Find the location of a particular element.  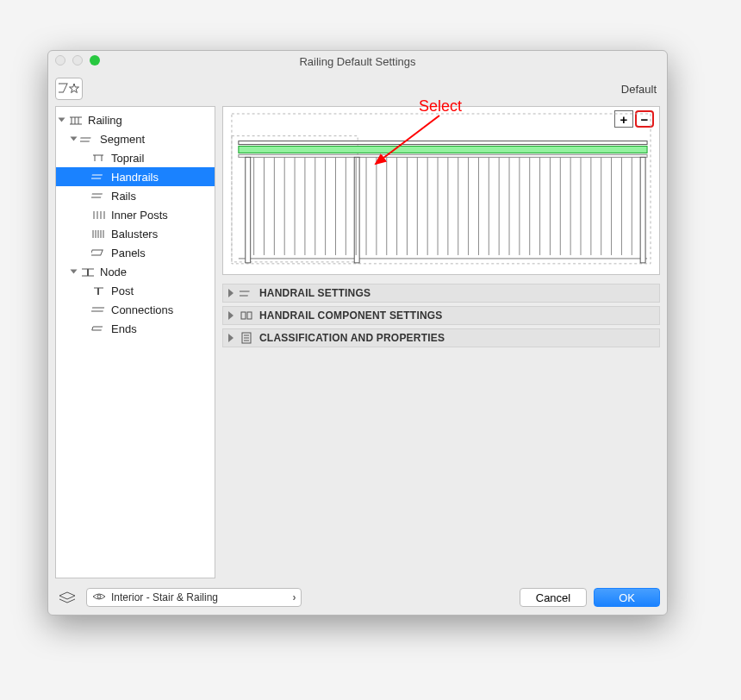

tree-item-node: Node is located at coordinates (135, 272).